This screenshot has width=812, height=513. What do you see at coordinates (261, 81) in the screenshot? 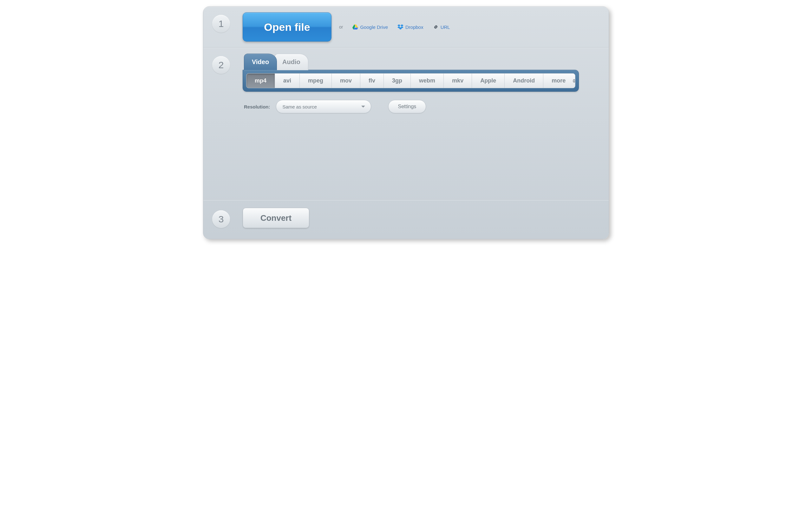
I see `format-mp4: mp4` at bounding box center [261, 81].